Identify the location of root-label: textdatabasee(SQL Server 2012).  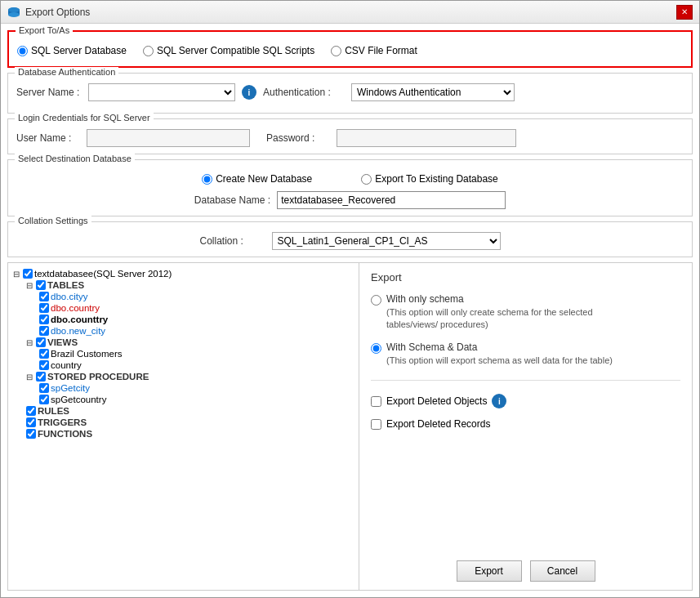
(103, 274).